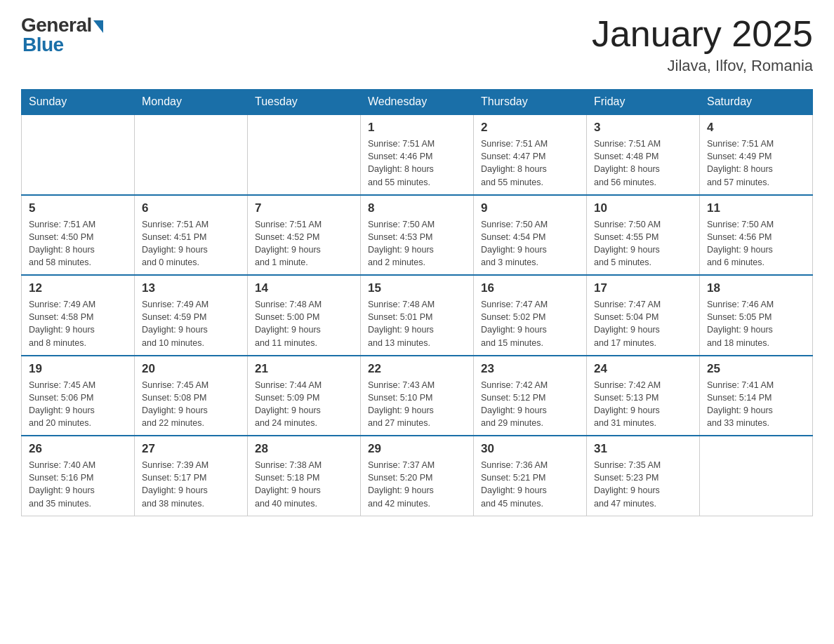  What do you see at coordinates (417, 449) in the screenshot?
I see `day-number: 29` at bounding box center [417, 449].